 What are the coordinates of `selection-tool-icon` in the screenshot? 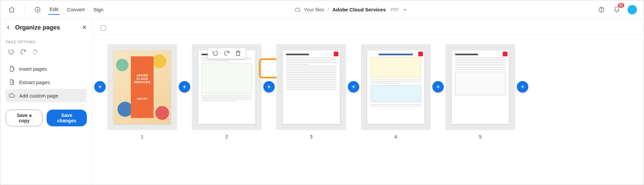 It's located at (38, 10).